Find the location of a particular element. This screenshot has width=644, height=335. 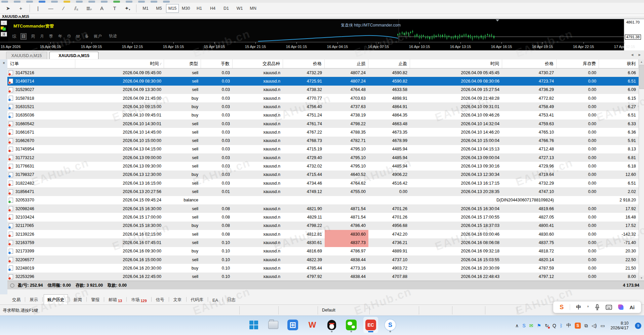

timeframe-m30-button: M30 is located at coordinates (186, 8).